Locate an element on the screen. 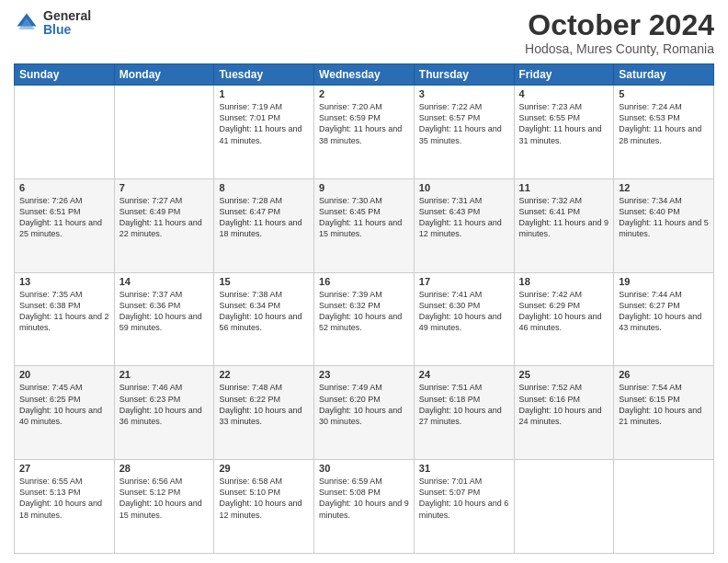  sunrise-text: Sunrise: 7:52 AM is located at coordinates (564, 387).